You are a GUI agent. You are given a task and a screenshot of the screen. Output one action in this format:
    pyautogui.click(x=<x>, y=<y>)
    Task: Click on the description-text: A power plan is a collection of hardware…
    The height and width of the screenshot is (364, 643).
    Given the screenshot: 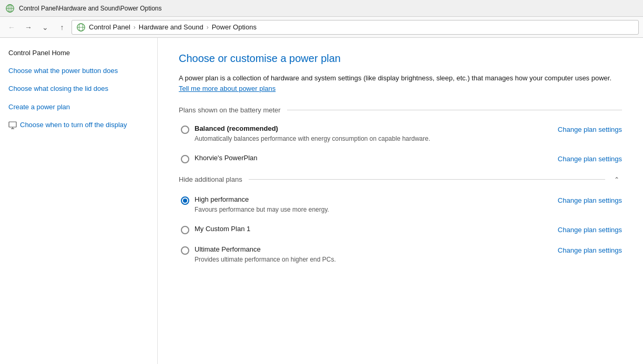 What is the action you would take?
    pyautogui.click(x=395, y=78)
    